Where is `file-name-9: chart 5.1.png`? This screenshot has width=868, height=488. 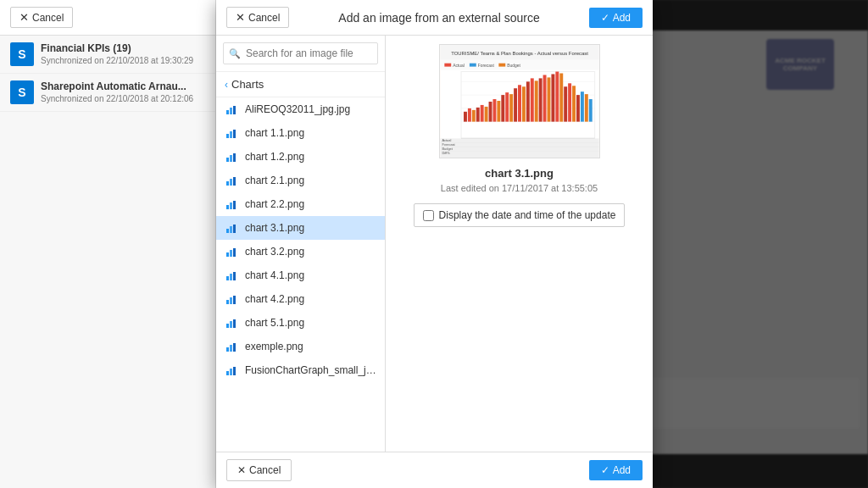
file-name-9: chart 5.1.png is located at coordinates (310, 323).